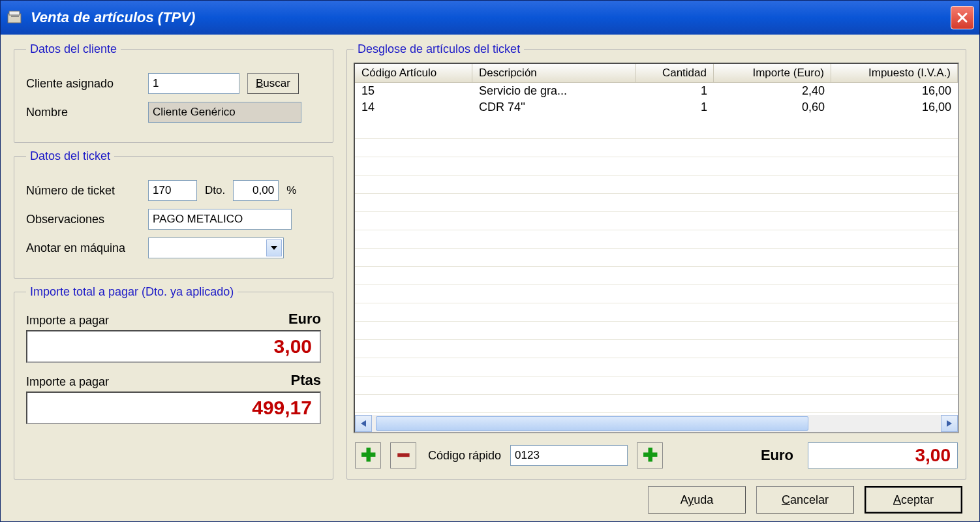  Describe the element at coordinates (465, 455) in the screenshot. I see `quick-code-label: Código rápido` at that location.